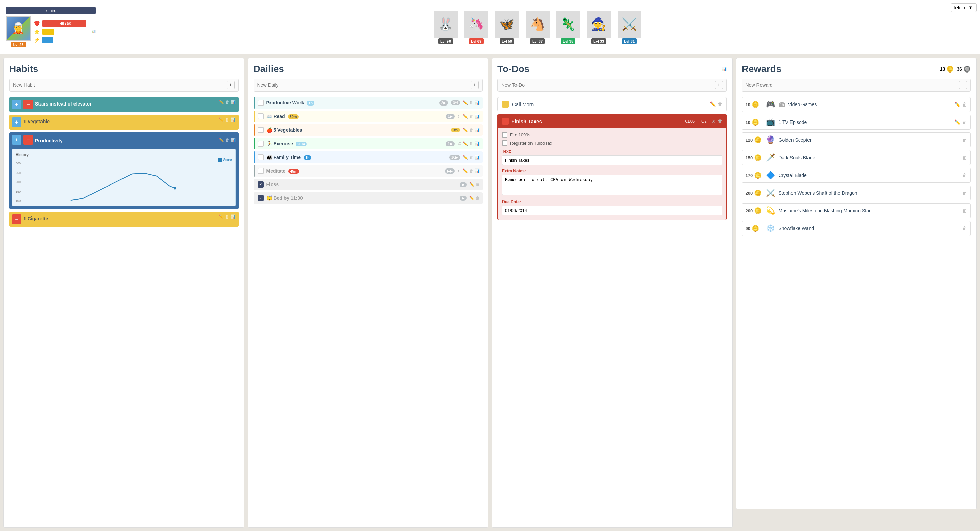 The image size is (980, 531). I want to click on chevron-down-icon: ▼, so click(971, 8).